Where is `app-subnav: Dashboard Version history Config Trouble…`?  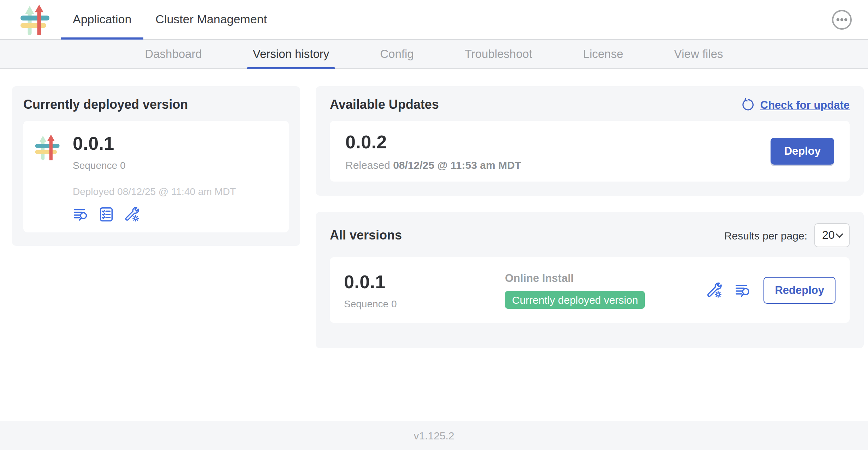
app-subnav: Dashboard Version history Config Trouble… is located at coordinates (434, 54).